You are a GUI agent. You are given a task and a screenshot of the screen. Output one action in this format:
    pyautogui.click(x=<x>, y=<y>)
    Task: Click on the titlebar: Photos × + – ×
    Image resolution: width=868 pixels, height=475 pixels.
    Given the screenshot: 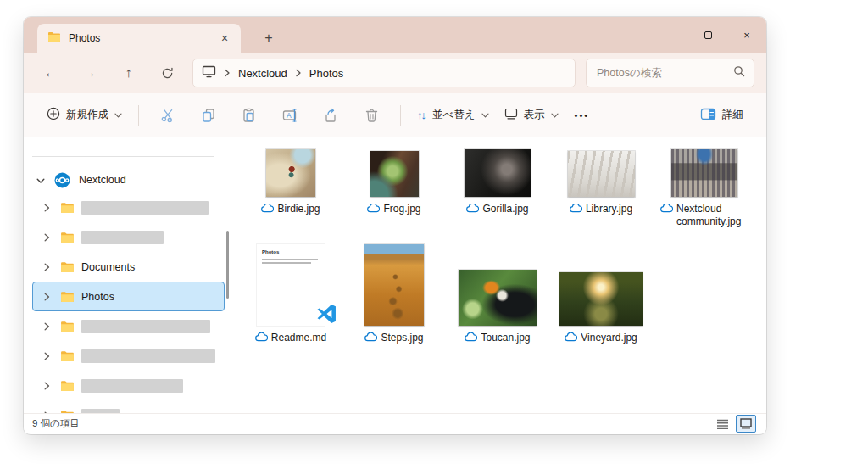 What is the action you would take?
    pyautogui.click(x=395, y=35)
    